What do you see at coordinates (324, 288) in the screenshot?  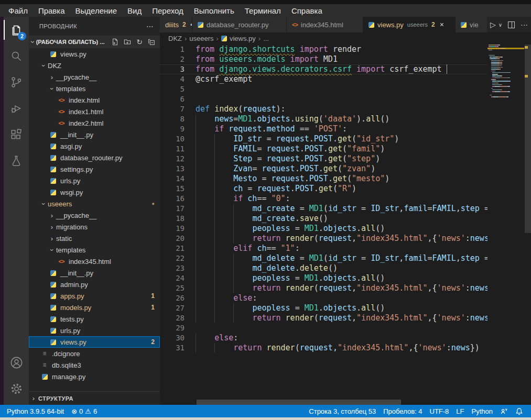 I see `code-line: 25 return render(request,"index345.html"…` at bounding box center [324, 288].